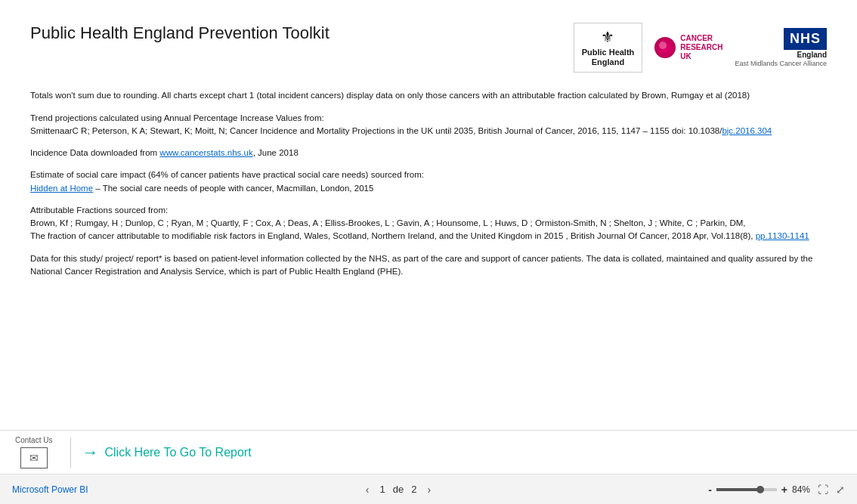  Describe the element at coordinates (428, 266) in the screenshot. I see `para-data-study: Data for this study/ project/ report* is…` at that location.